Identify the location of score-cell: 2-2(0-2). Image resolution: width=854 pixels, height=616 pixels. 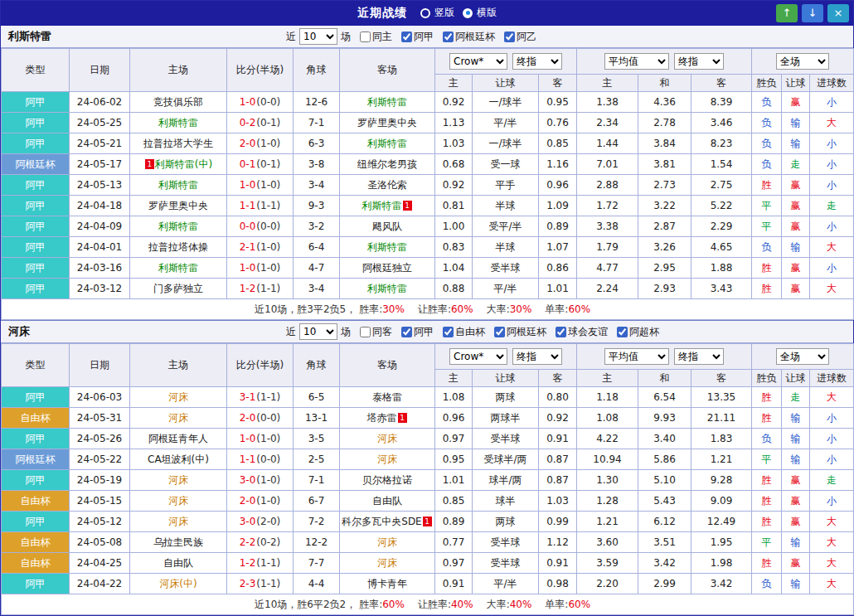
(260, 542).